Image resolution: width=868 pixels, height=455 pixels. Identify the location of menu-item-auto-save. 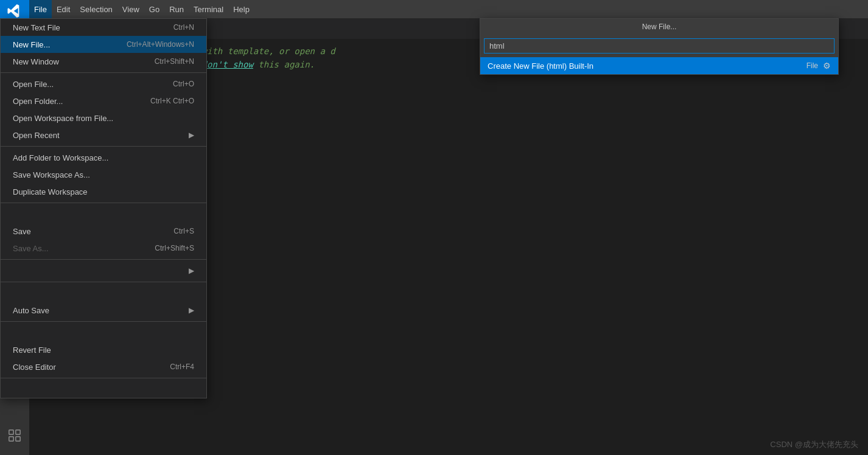
(103, 293).